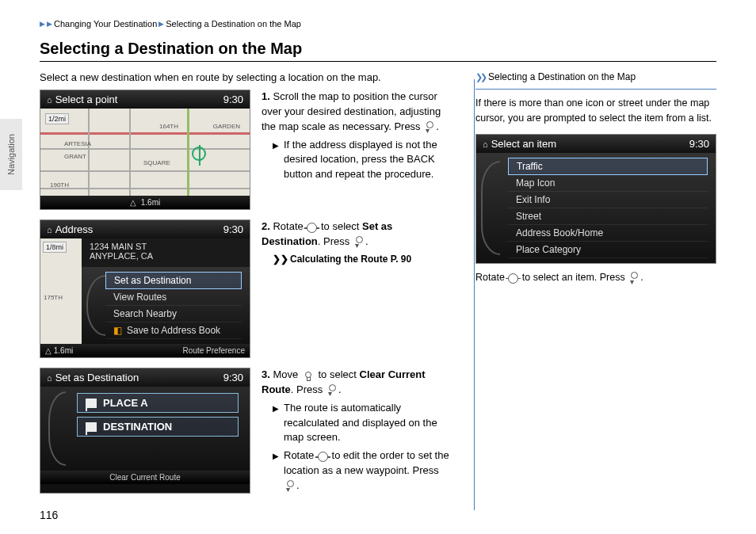 The height and width of the screenshot is (534, 756). What do you see at coordinates (174, 280) in the screenshot?
I see `menu-set-destination: Set as Destination` at bounding box center [174, 280].